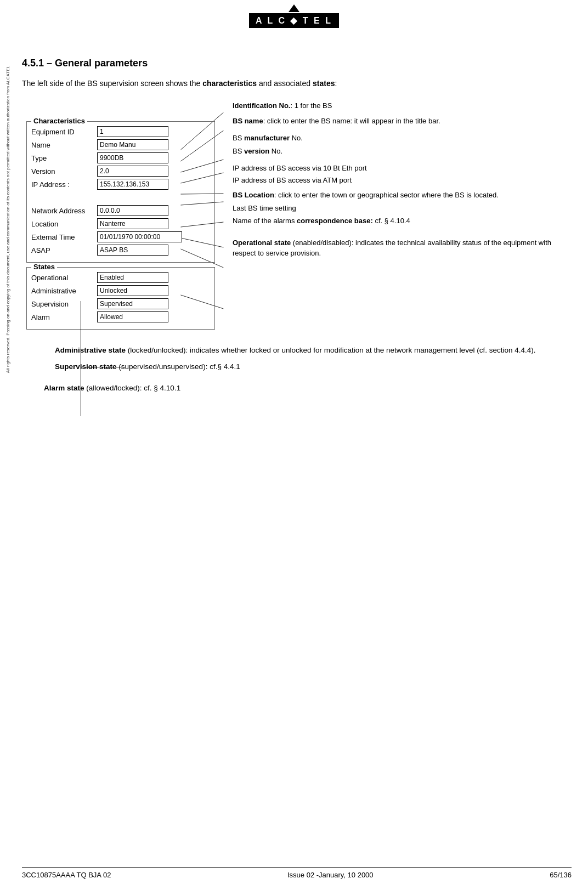 The height and width of the screenshot is (890, 588). Describe the element at coordinates (285, 83) in the screenshot. I see `intro-mid: and associated` at that location.